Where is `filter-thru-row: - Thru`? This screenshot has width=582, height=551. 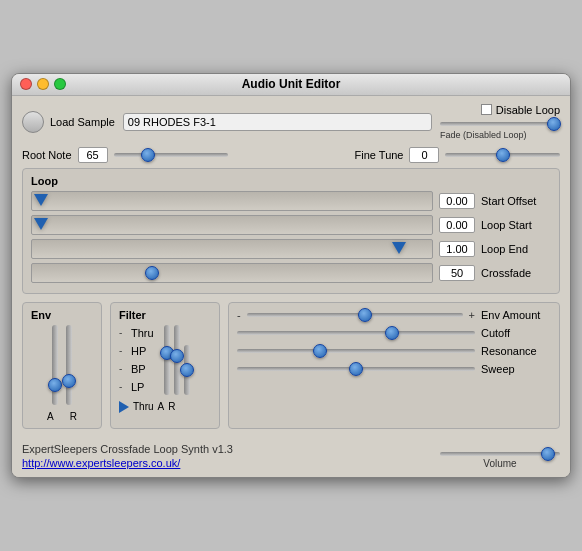 filter-thru-row: - Thru is located at coordinates (138, 333).